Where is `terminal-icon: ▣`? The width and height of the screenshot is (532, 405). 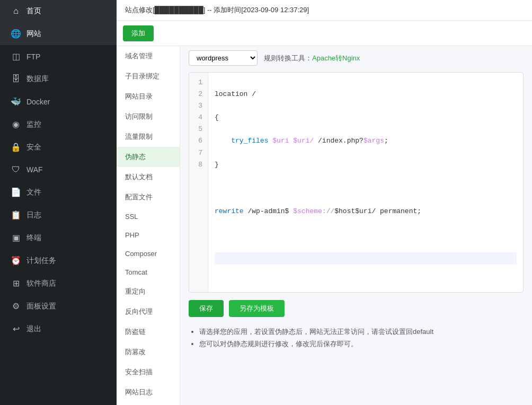
terminal-icon: ▣ is located at coordinates (16, 237).